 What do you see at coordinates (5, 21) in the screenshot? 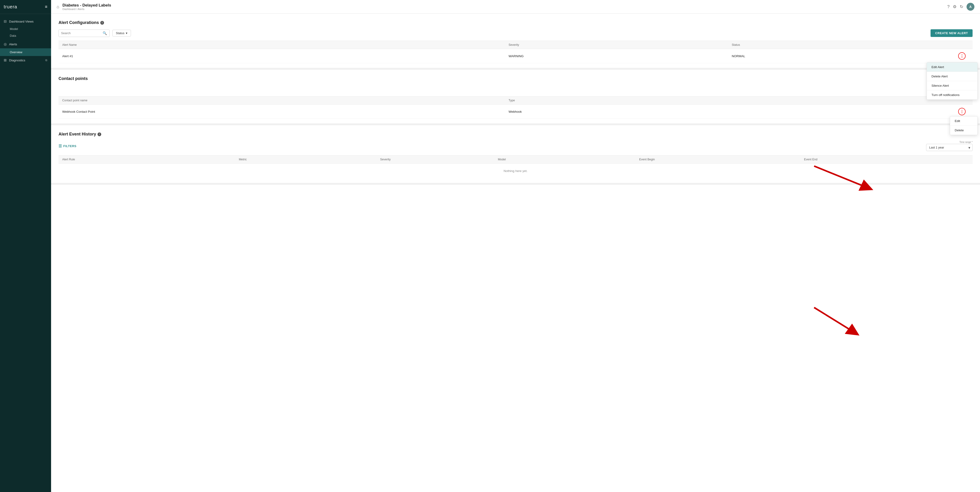
I see `dashboard-icon: ⊟` at bounding box center [5, 21].